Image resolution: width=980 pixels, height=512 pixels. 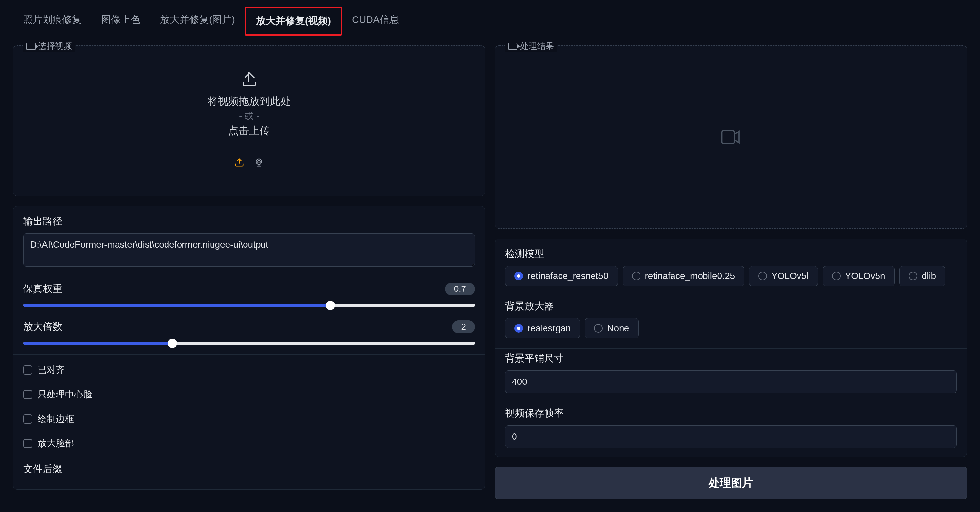 I want to click on radio-label: YOLOv5l, so click(x=790, y=276).